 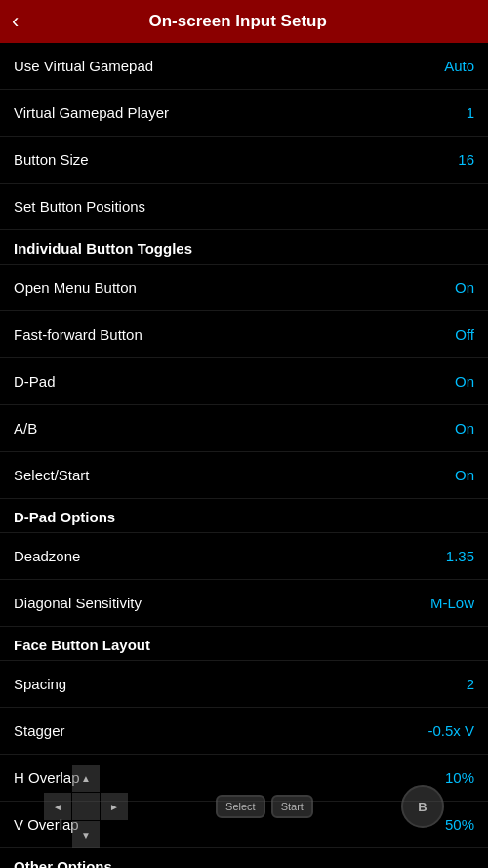 I want to click on section-face-button-layout: Face Button Layout, so click(x=244, y=644).